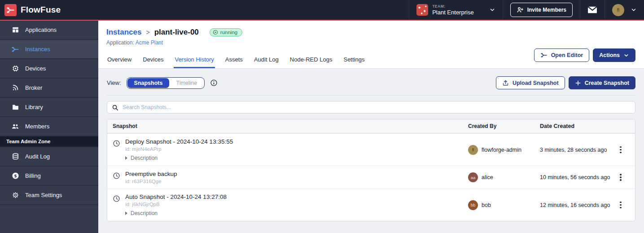 The height and width of the screenshot is (233, 644). I want to click on column-snapshot: Snapshot, so click(290, 126).